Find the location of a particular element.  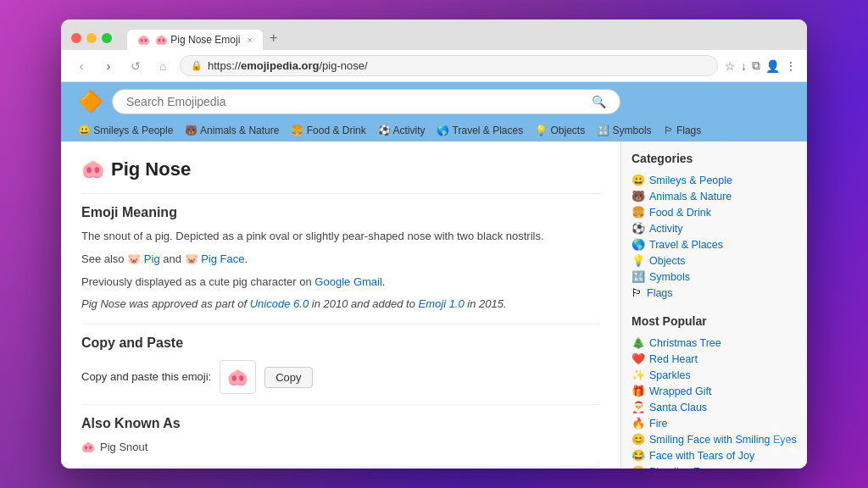

categories-list: 😀 Smileys & People 🐻 Animals & Nature 🍔 … is located at coordinates (714, 236).